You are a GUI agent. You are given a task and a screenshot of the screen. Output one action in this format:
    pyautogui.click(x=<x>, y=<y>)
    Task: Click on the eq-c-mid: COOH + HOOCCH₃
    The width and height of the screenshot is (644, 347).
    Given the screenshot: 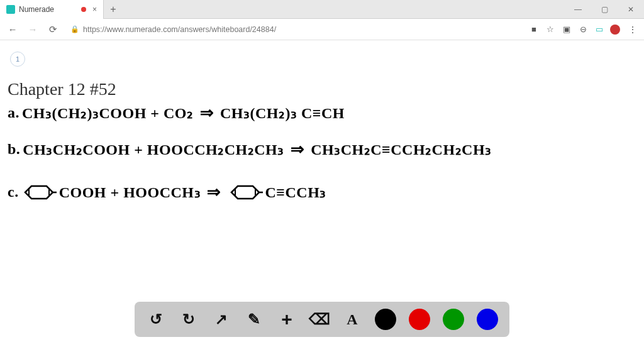 What is the action you would take?
    pyautogui.click(x=130, y=192)
    